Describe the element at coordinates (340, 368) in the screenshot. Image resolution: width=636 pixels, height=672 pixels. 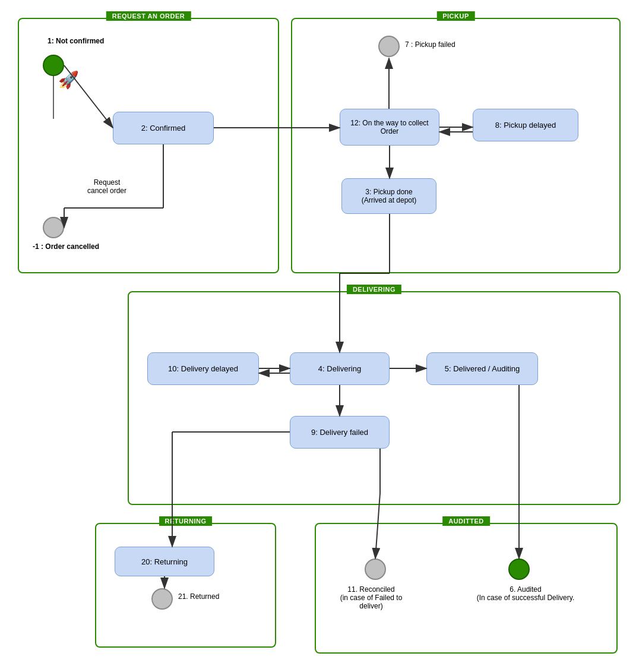
I see `state-delivering: 4: Delivering` at that location.